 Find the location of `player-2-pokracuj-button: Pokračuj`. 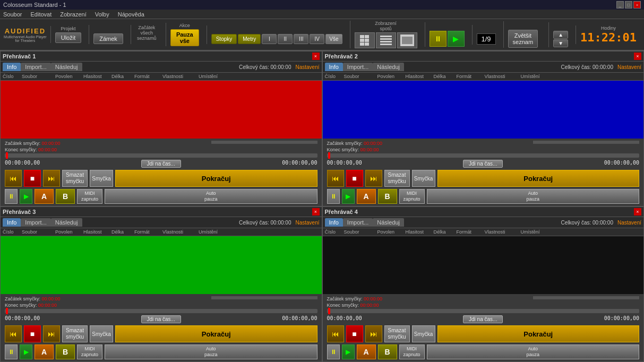

player-2-pokracuj-button: Pokračuj is located at coordinates (538, 178).